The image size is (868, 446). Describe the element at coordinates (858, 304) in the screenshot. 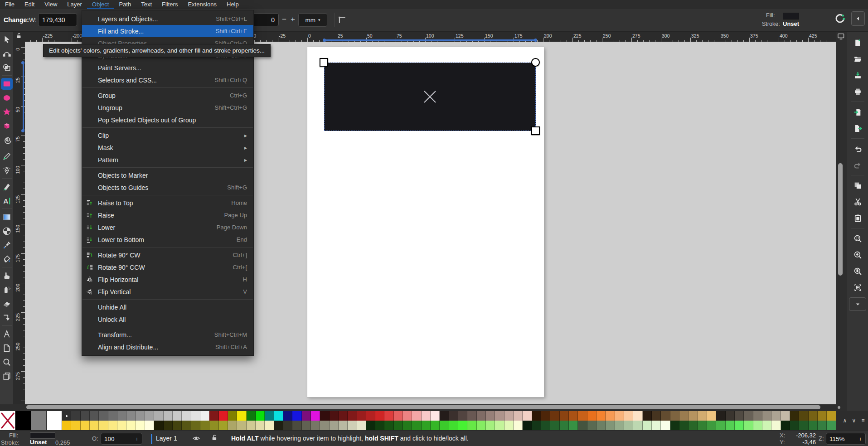

I see `commands-overflow-button` at that location.